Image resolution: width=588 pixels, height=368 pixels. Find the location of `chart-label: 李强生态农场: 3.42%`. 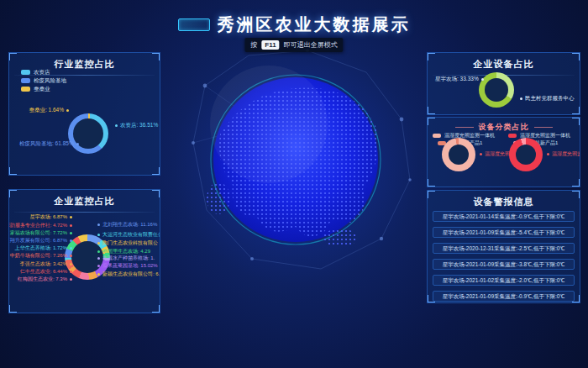

chart-label: 李强生态农场: 3.42% is located at coordinates (46, 264).